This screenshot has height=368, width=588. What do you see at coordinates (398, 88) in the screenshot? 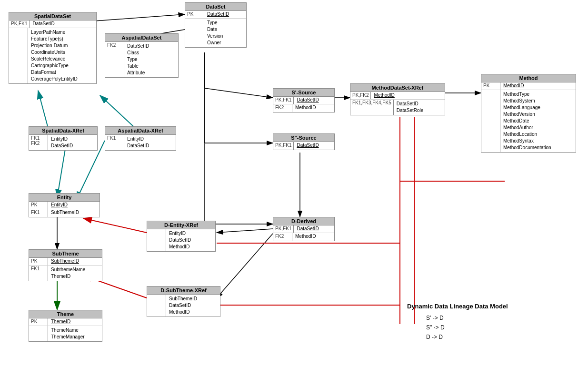
I see `method-dataset-xref-header: MethodDataSet-XRef` at bounding box center [398, 88].